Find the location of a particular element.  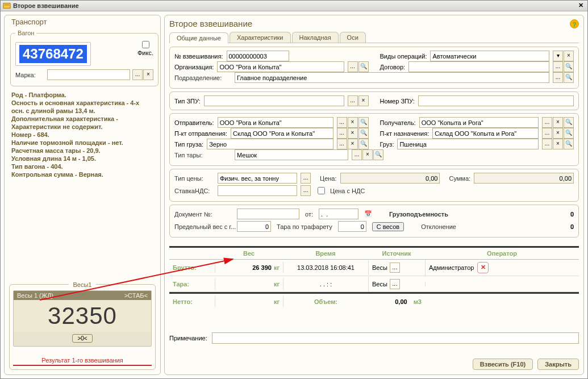

tab-waybill: Накладная is located at coordinates (315, 38).